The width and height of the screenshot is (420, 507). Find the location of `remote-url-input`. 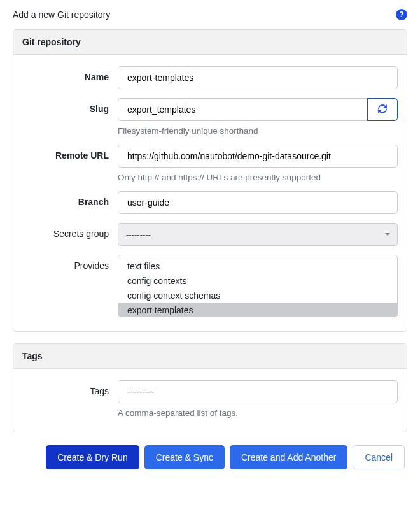

remote-url-input is located at coordinates (258, 156).